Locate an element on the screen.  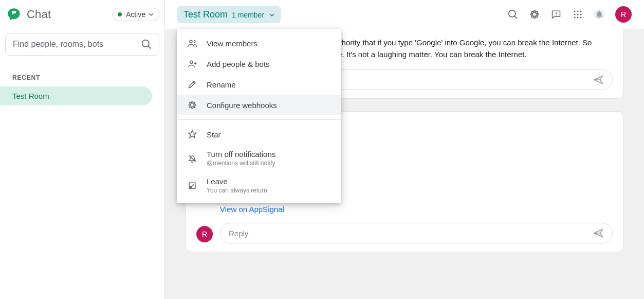
status-label: Active is located at coordinates (136, 14).